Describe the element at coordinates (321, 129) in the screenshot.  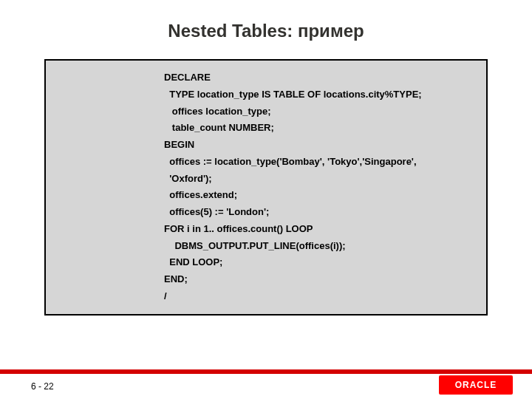
I see `code-line: table_count NUMBER;` at that location.